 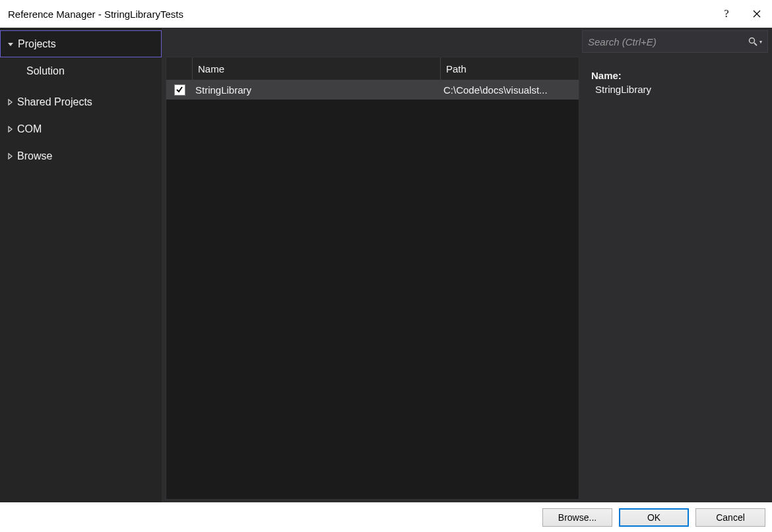 What do you see at coordinates (179, 90) in the screenshot?
I see `row-checkbox-cell` at bounding box center [179, 90].